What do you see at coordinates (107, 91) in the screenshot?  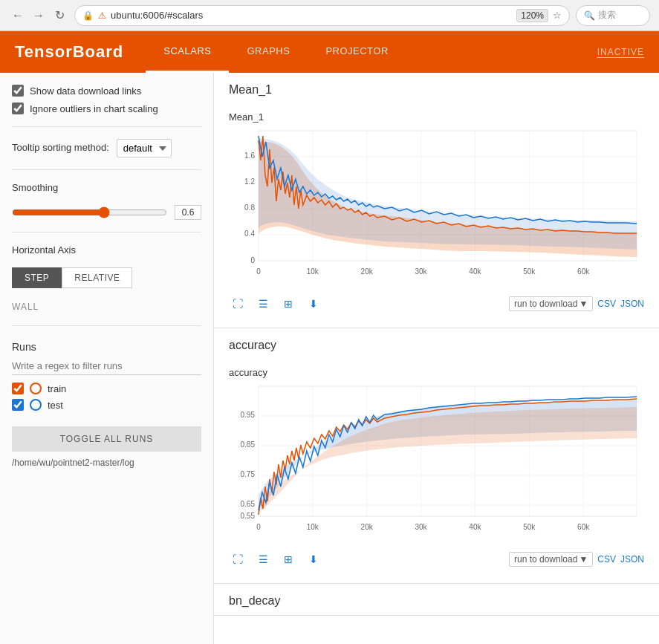 I see `show-data-links-row: Show data download links` at bounding box center [107, 91].